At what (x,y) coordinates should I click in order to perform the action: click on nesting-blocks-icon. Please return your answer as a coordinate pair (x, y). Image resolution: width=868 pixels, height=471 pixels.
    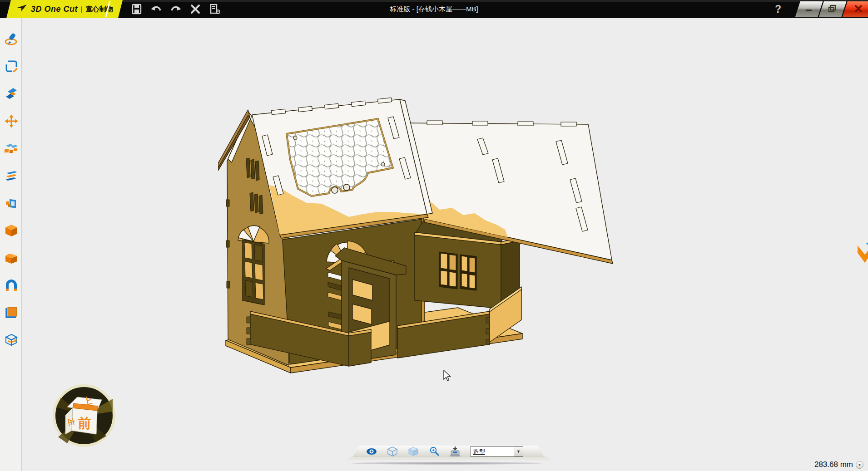
    Looking at the image, I should click on (11, 148).